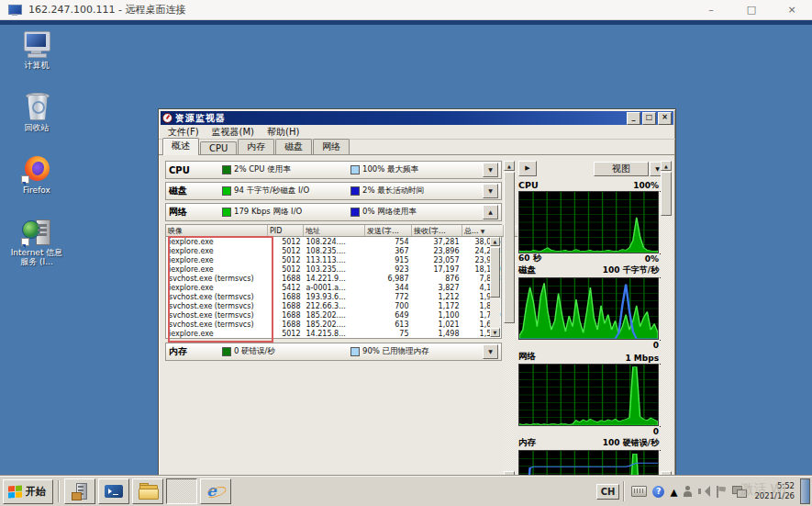 The image size is (812, 506). I want to click on table-scrollbar: ▲ ▼, so click(495, 287).